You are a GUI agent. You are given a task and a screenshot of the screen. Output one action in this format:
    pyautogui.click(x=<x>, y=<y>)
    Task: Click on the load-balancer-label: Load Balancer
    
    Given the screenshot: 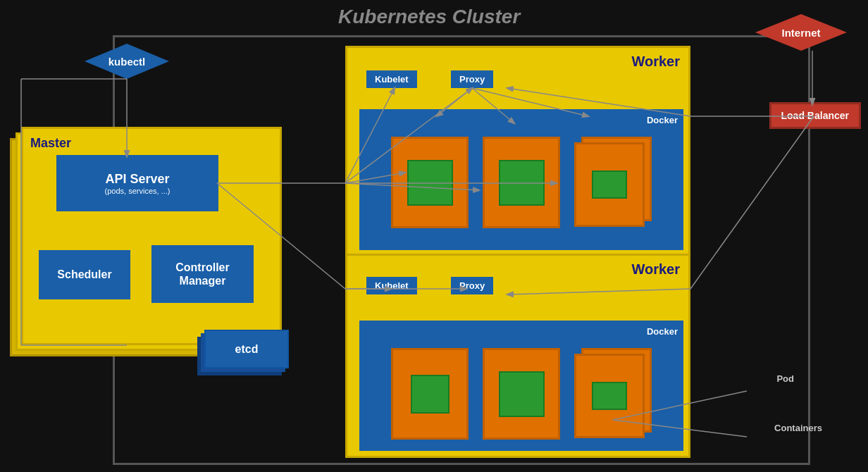 What is the action you would take?
    pyautogui.click(x=815, y=116)
    